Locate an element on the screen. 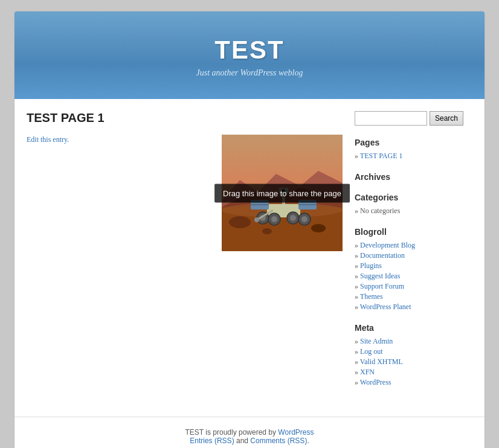 This screenshot has height=448, width=499. list-item: Plugins is located at coordinates (413, 266).